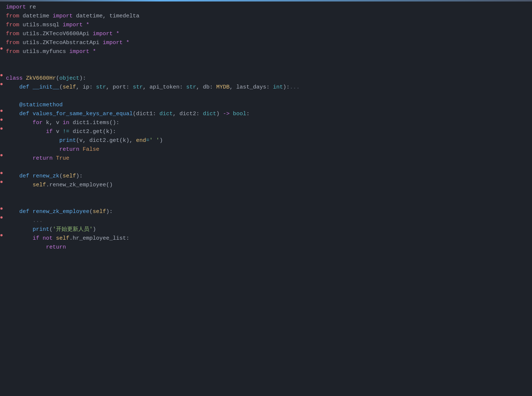  I want to click on code-line: from datetime import datetime, timedelta, so click(266, 16).